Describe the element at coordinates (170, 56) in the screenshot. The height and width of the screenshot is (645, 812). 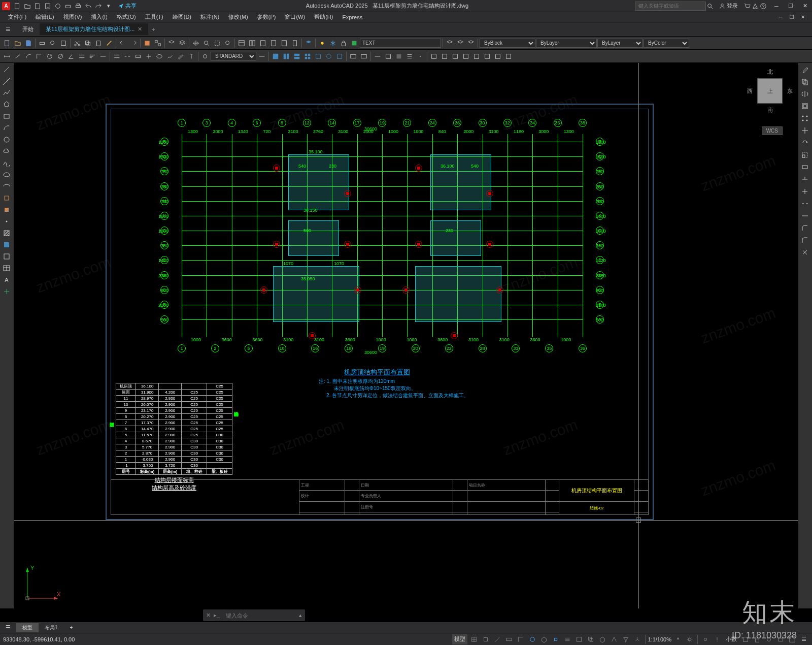
I see `jogged-icon` at that location.